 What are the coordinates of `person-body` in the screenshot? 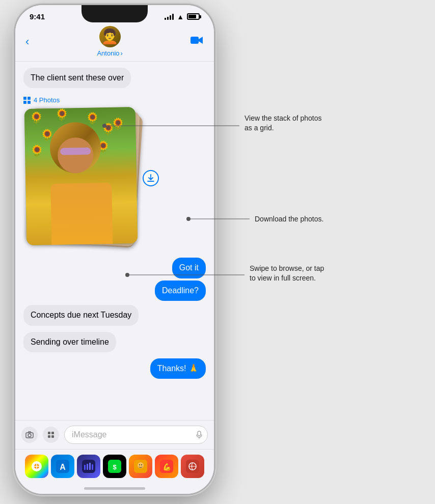 It's located at (81, 214).